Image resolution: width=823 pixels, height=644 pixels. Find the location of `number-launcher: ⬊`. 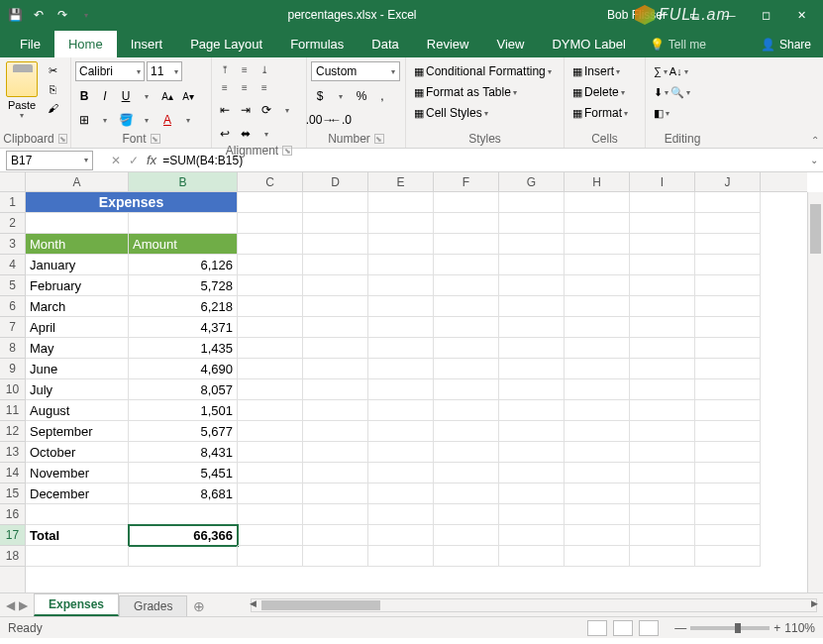

number-launcher: ⬊ is located at coordinates (379, 139).